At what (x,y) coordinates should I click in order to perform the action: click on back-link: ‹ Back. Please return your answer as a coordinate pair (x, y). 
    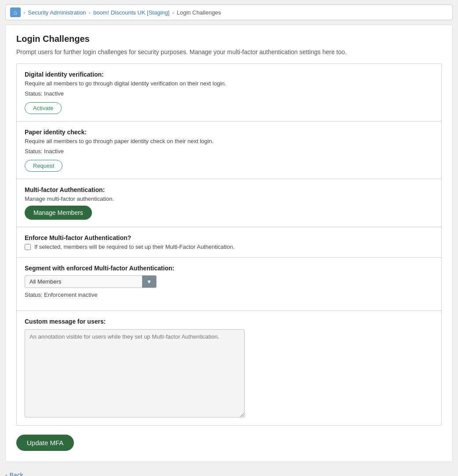
    Looking at the image, I should click on (14, 474).